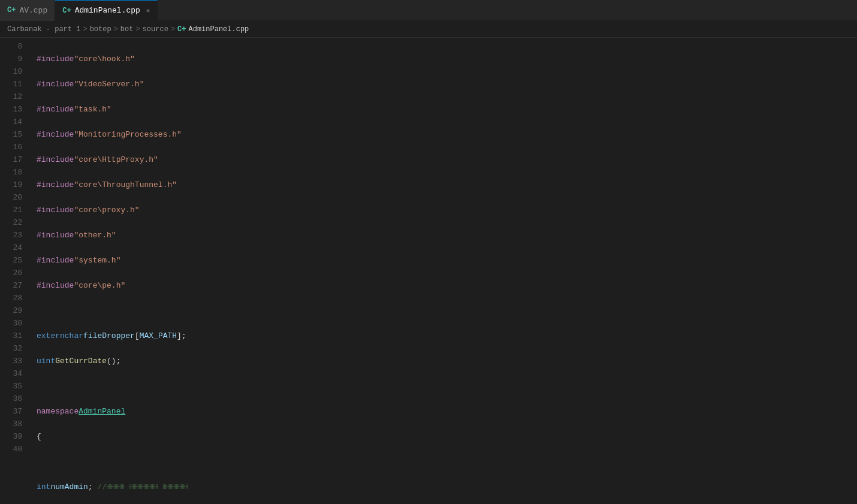 This screenshot has width=857, height=504. Describe the element at coordinates (13, 173) in the screenshot. I see `ln-18: 18` at that location.